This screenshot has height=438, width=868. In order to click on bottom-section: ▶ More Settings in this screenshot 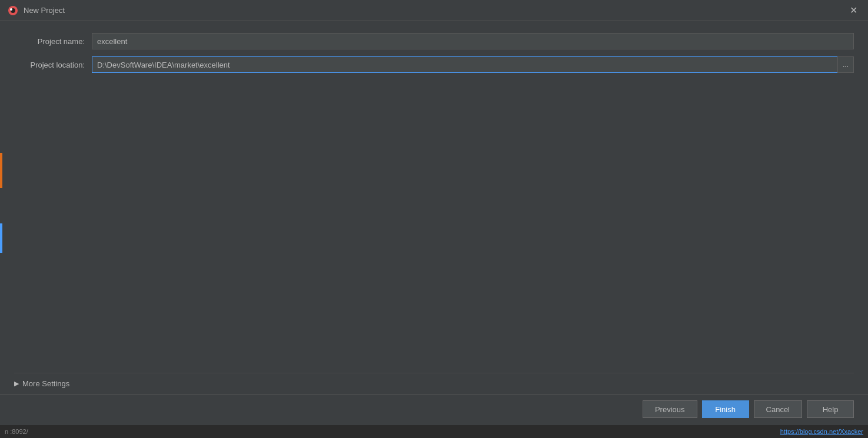, I will do `click(434, 383)`.